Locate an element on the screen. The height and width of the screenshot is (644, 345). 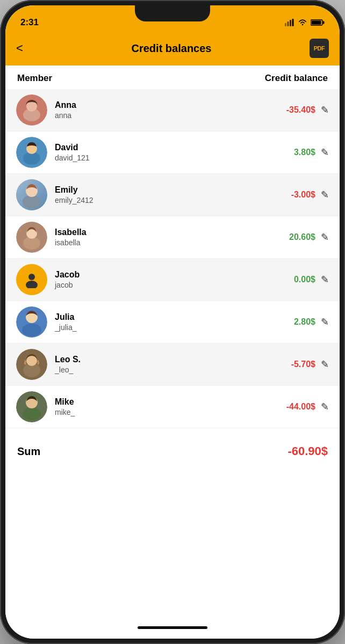
battery-icon is located at coordinates (318, 23).